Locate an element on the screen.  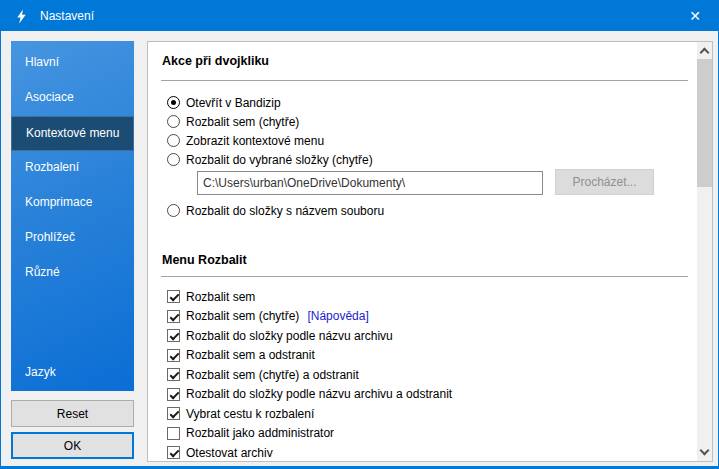
scrollbar-thumb is located at coordinates (704, 123).